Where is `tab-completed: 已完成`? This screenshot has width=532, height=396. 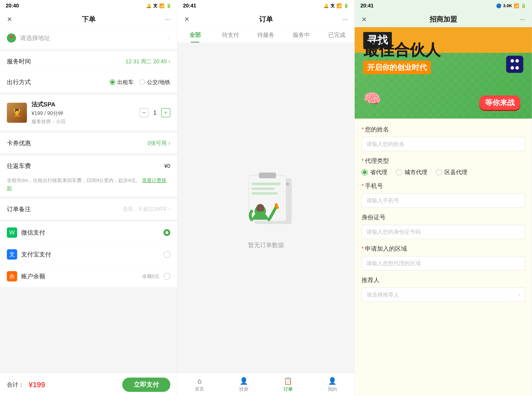
tab-completed: 已完成 is located at coordinates (337, 35).